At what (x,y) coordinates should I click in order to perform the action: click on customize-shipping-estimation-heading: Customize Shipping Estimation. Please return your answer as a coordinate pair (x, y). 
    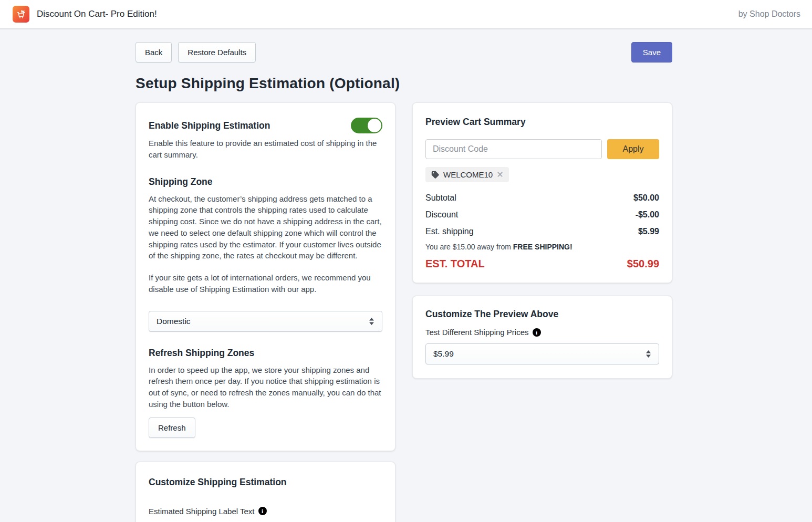
    Looking at the image, I should click on (266, 482).